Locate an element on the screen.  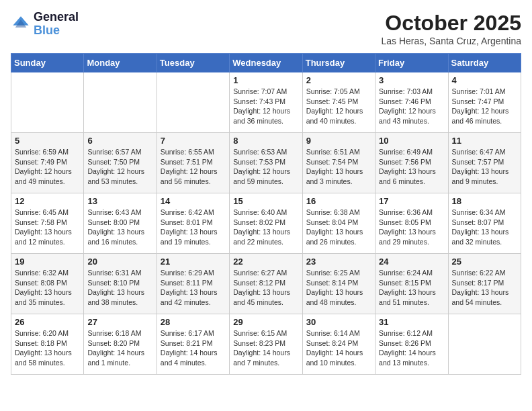
day-info: Sunrise: 6:27 AMSunset: 8:12 PMDaylight:… is located at coordinates (266, 287).